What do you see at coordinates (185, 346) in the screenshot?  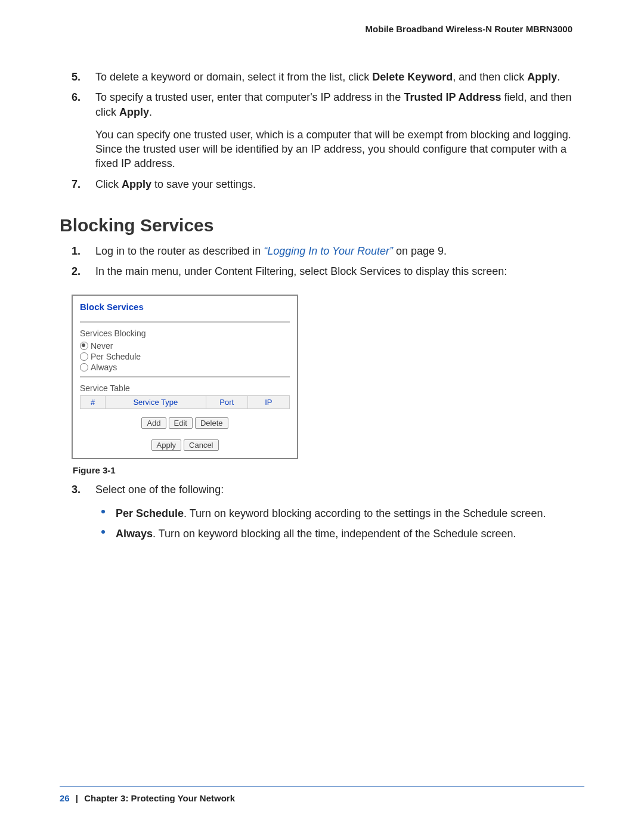 I see `radio-option: Never` at bounding box center [185, 346].